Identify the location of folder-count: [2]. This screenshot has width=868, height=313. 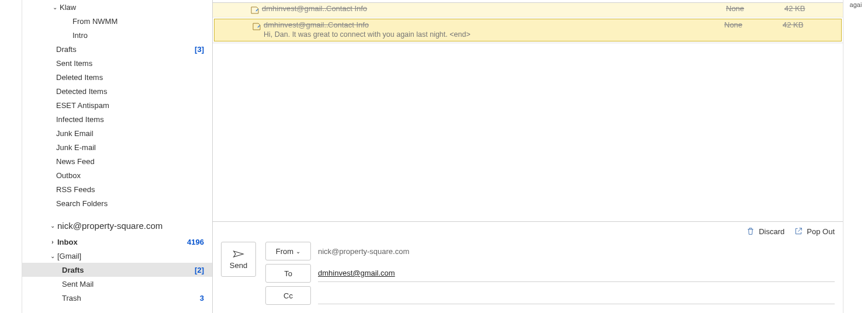
(199, 270).